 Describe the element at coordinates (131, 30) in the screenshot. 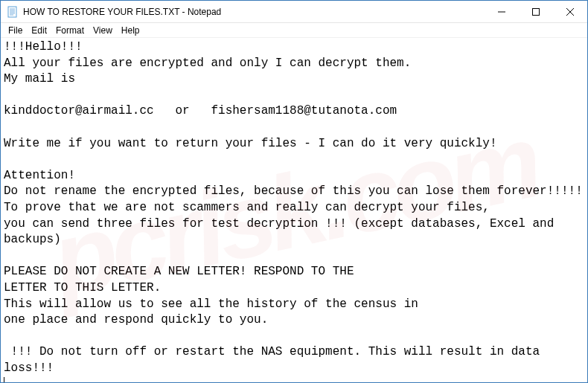

I see `menu-help: Help` at that location.